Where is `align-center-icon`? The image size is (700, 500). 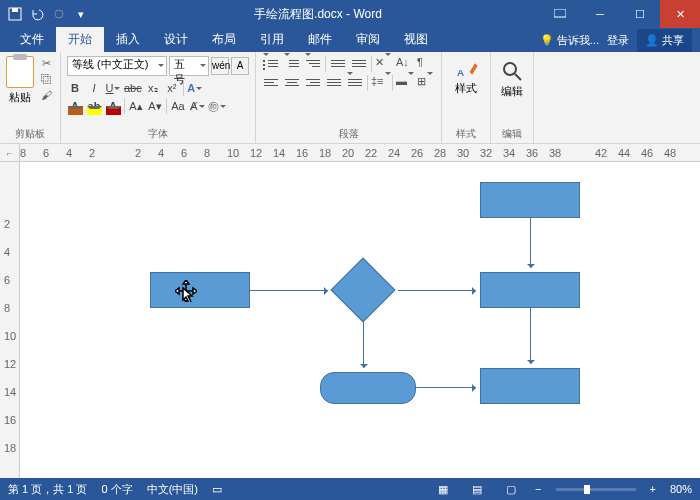
align-center-icon is located at coordinates (292, 83).